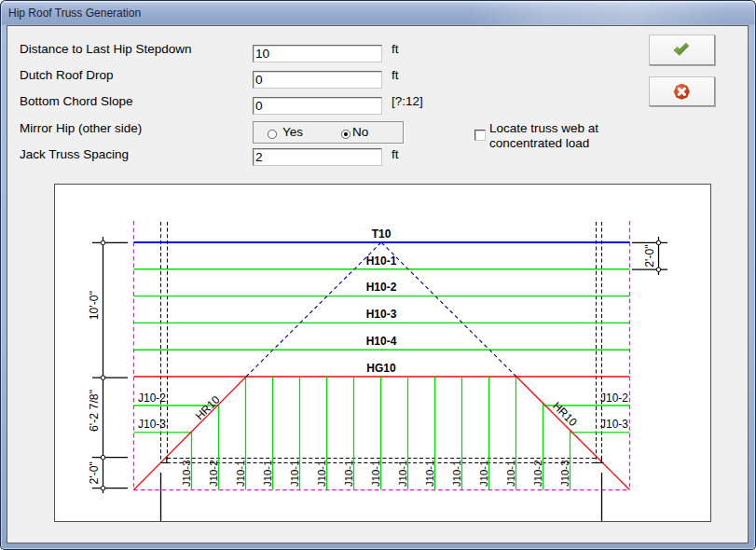  I want to click on svg-text: H10-1, so click(382, 261).